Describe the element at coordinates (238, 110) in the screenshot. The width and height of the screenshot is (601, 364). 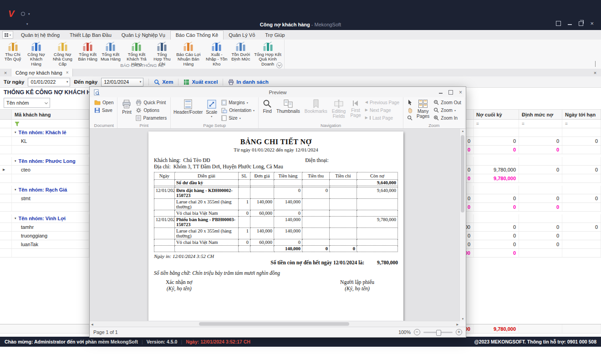
I see `orientation-button: Orientation▾` at that location.